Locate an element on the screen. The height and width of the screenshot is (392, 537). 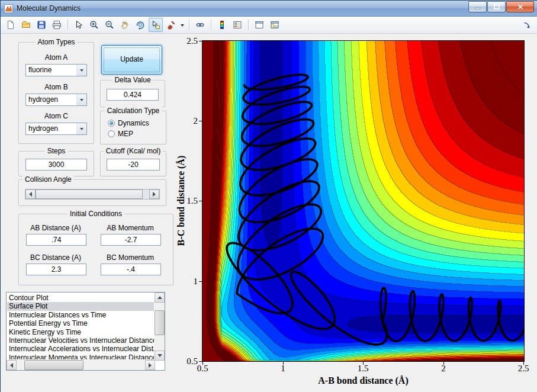
ab-distance-input is located at coordinates (56, 240).